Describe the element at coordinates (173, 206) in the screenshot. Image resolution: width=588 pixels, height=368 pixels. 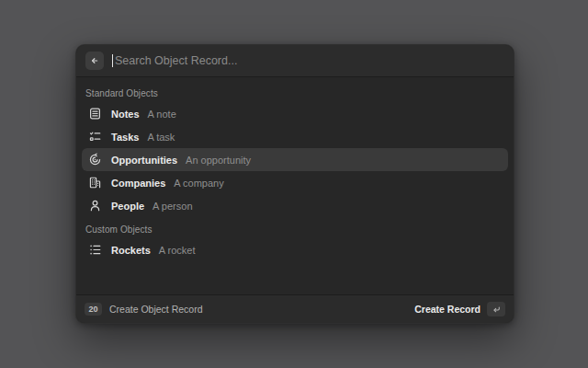
I see `object-description: A person` at that location.